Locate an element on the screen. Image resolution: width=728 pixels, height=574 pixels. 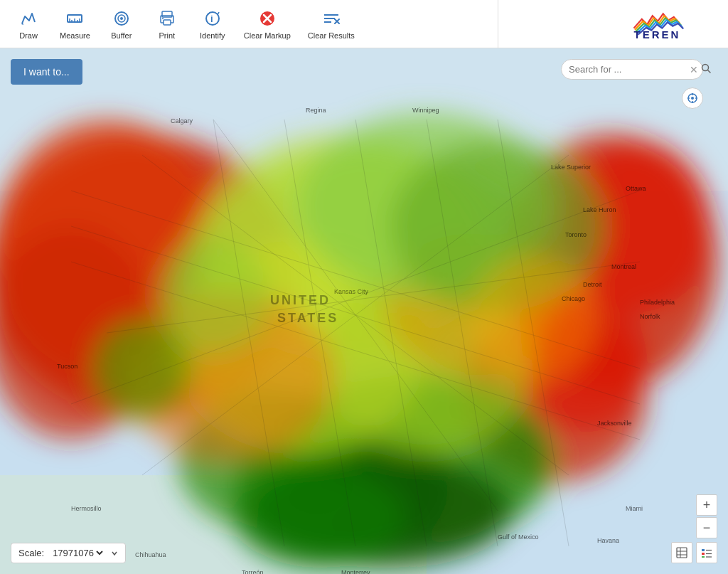
measure-label: Measure is located at coordinates (75, 36).